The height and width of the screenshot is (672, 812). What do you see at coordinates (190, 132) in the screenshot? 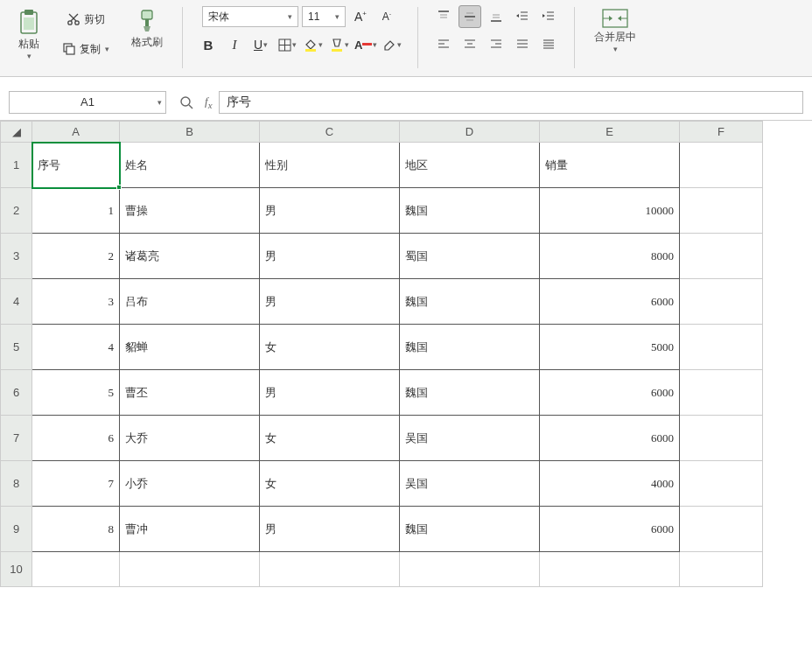
I see `col-header-b: B` at bounding box center [190, 132].